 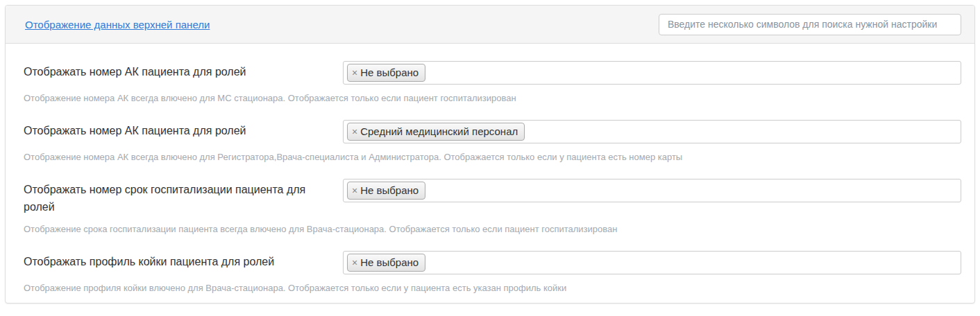 What do you see at coordinates (439, 132) in the screenshot?
I see `selected-tag-label: Средний медицинский персонал` at bounding box center [439, 132].